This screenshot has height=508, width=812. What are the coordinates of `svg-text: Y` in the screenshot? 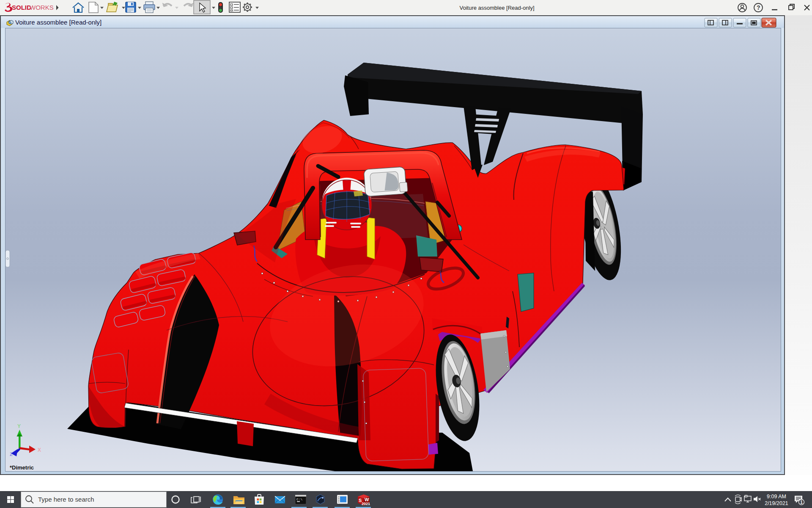 It's located at (19, 426).